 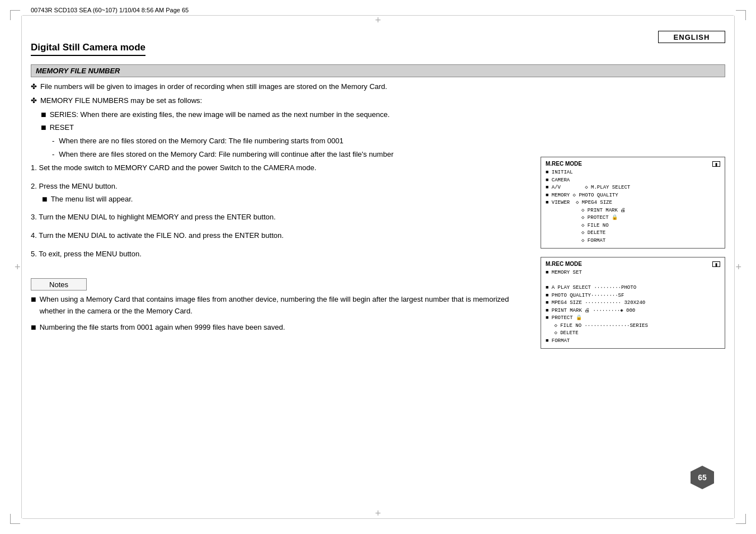 What do you see at coordinates (162, 328) in the screenshot?
I see `note-2-text: Numbering the file starts from 0001 agai…` at bounding box center [162, 328].